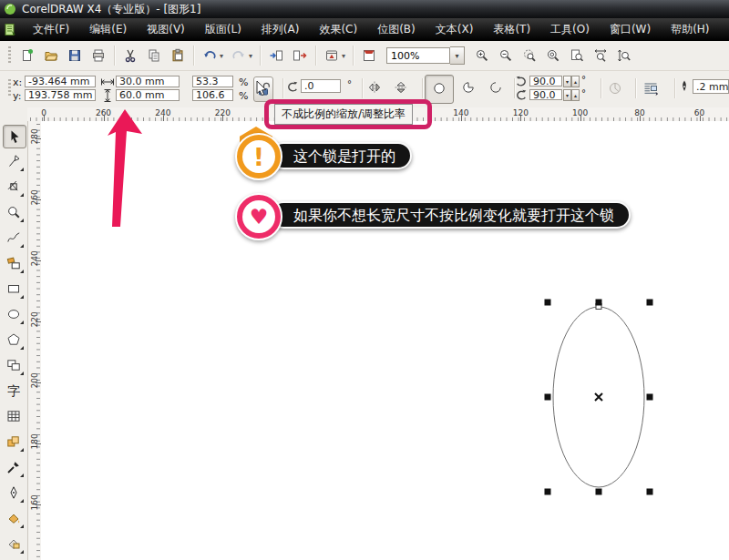  I want to click on heart-badge: ♥, so click(259, 217).